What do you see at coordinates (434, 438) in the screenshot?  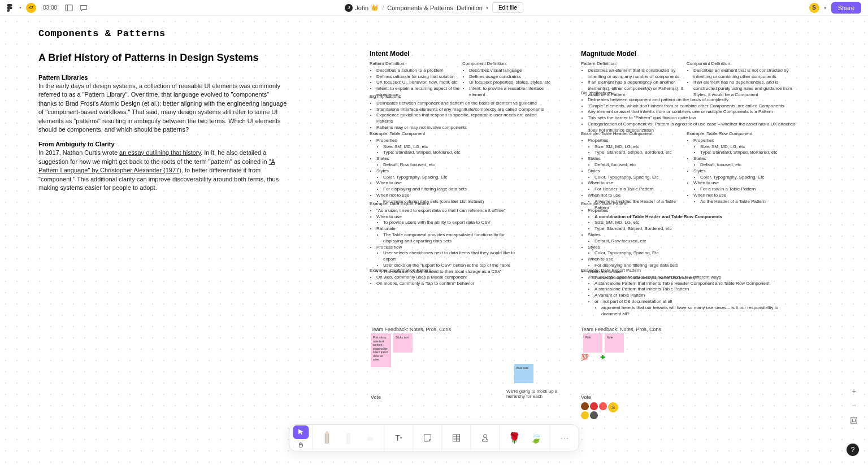 I see `bottom-toolbar: T▾ 🌹 🍃 ⋯` at bounding box center [434, 438].